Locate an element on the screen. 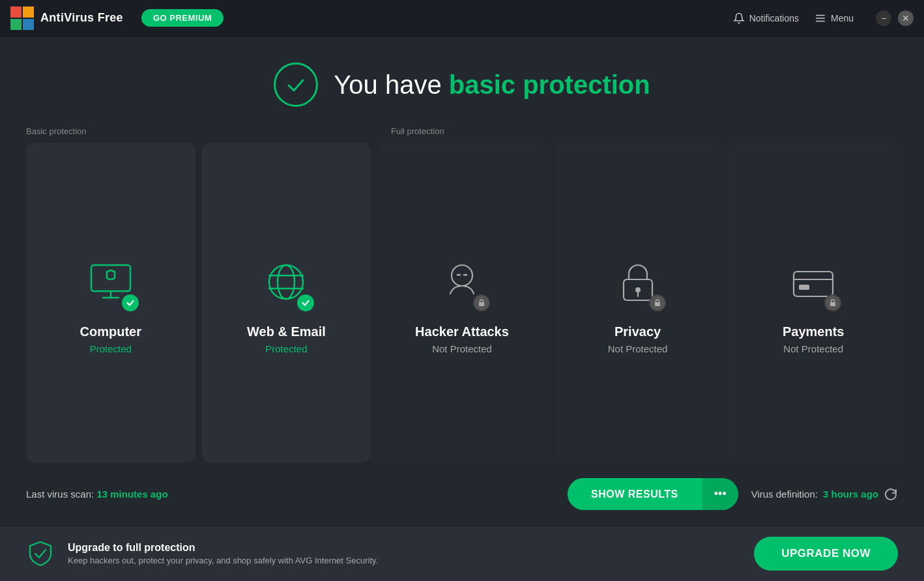  go-premium-button: GO PREMIUM is located at coordinates (182, 18).